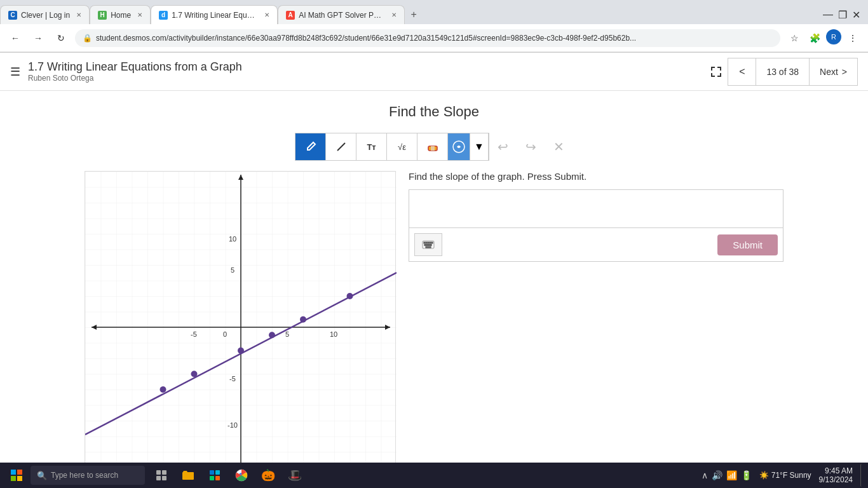  What do you see at coordinates (38, 38) in the screenshot?
I see `forward-button: →` at bounding box center [38, 38].